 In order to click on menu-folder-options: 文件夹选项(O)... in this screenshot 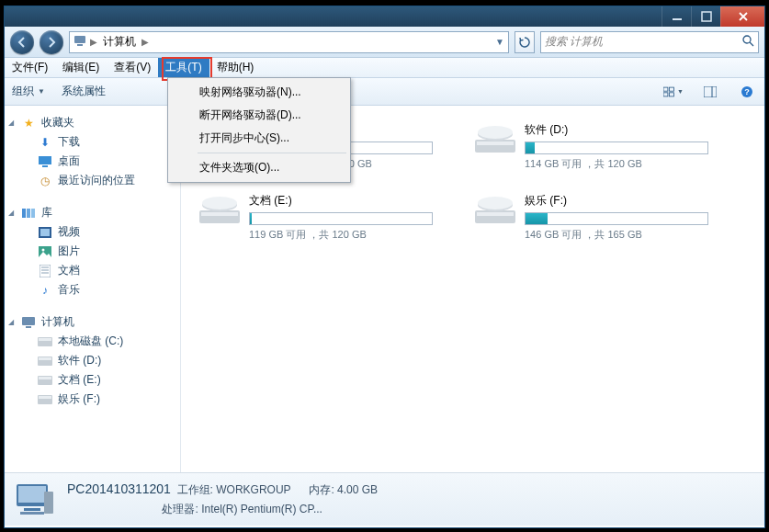, I will do `click(259, 167)`.